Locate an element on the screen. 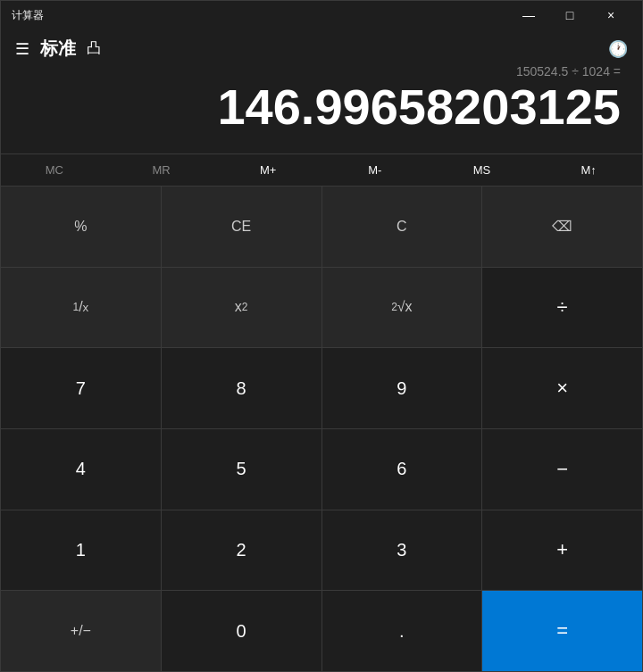  five-button: 5 is located at coordinates (241, 469).